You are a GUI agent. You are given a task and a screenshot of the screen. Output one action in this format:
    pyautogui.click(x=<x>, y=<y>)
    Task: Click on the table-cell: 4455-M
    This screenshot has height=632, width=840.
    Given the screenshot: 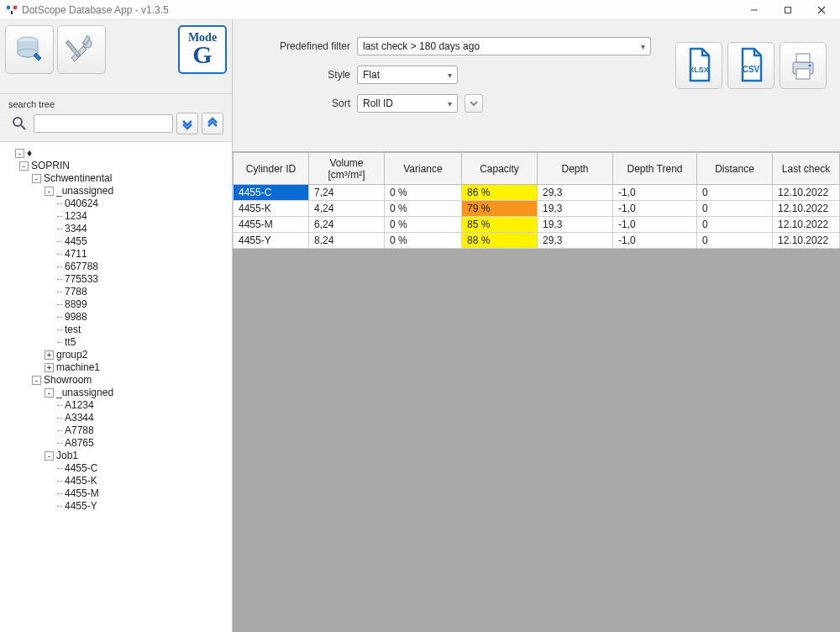 What is the action you would take?
    pyautogui.click(x=271, y=225)
    